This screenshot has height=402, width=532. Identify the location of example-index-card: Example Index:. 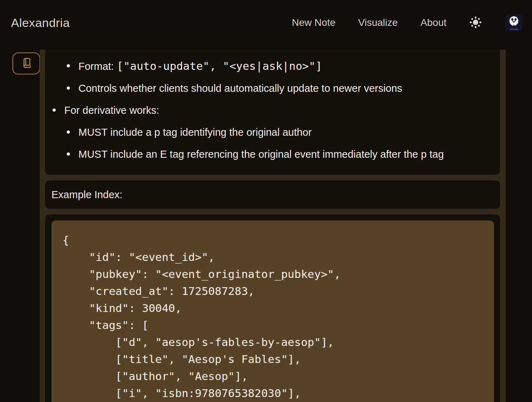
(273, 195).